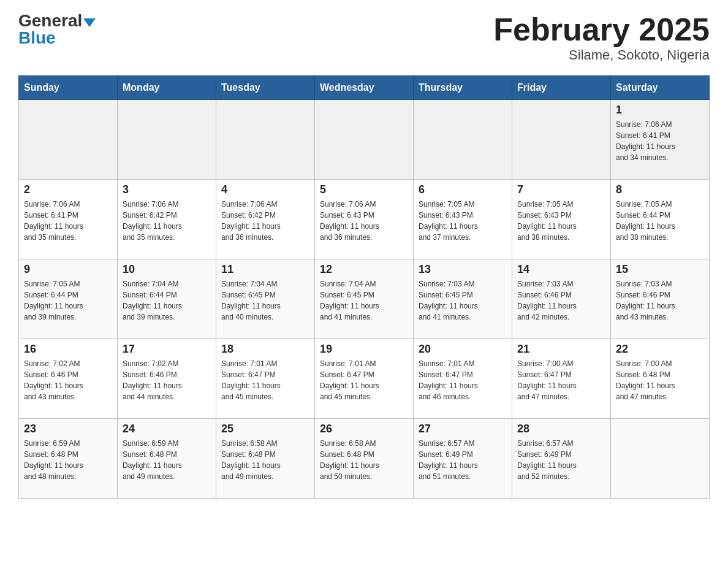 This screenshot has height=563, width=728. Describe the element at coordinates (167, 429) in the screenshot. I see `day-number: 24` at that location.